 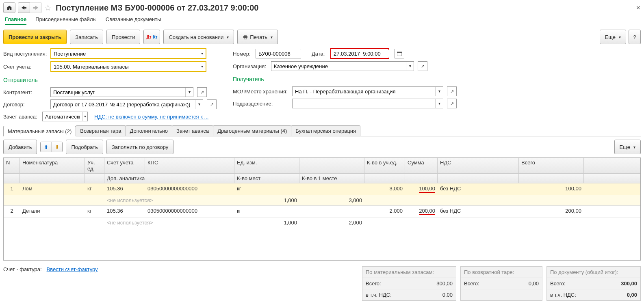 What do you see at coordinates (627, 147) in the screenshot?
I see `grid-more-button: Еще` at bounding box center [627, 147].